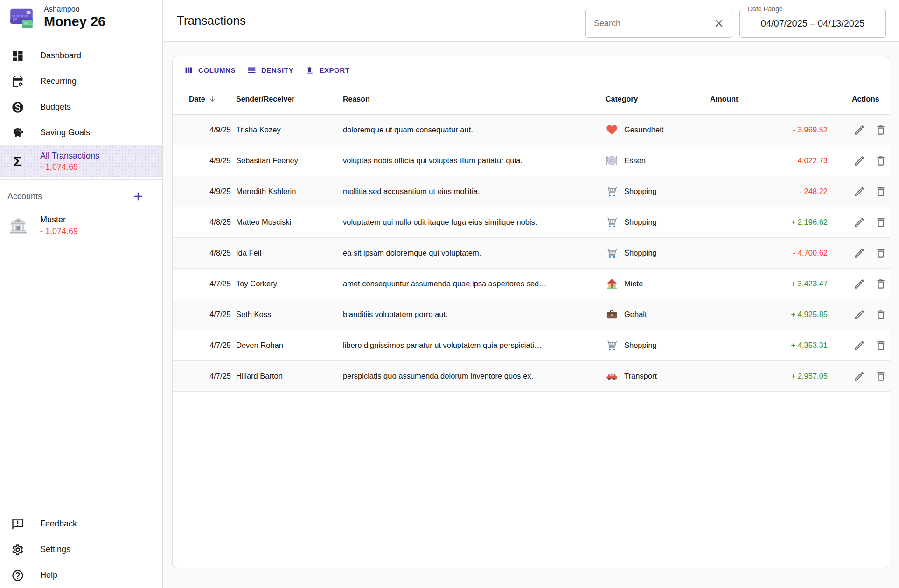  I want to click on cell-category: Shopping, so click(658, 191).